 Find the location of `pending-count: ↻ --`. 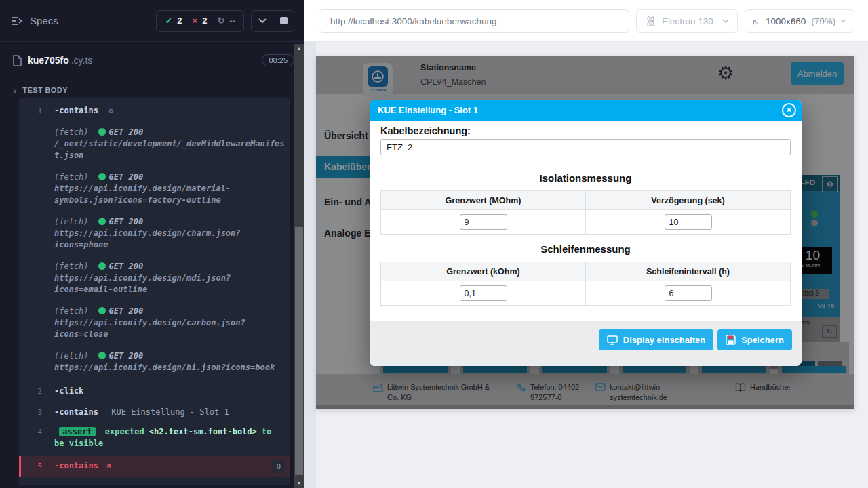

pending-count: ↻ -- is located at coordinates (226, 20).